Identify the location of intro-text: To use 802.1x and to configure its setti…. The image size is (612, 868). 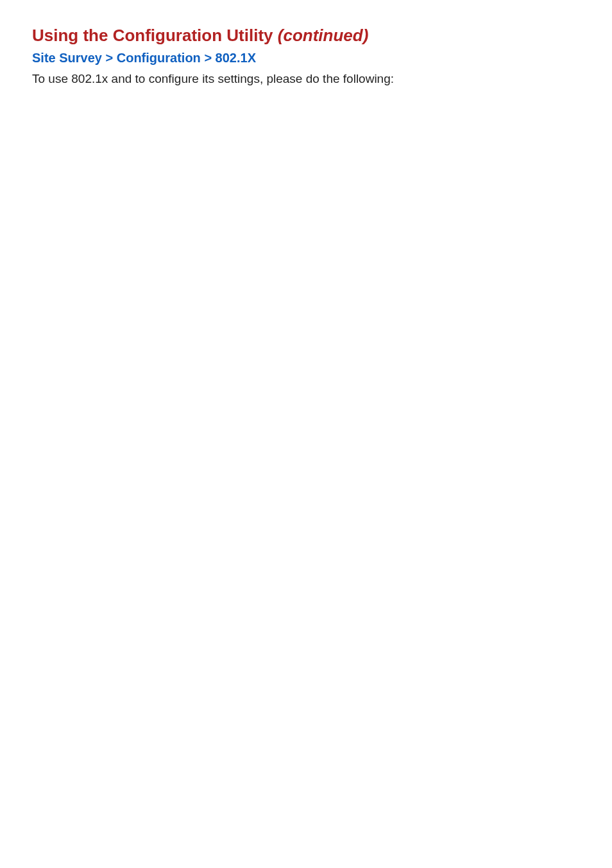
(306, 79).